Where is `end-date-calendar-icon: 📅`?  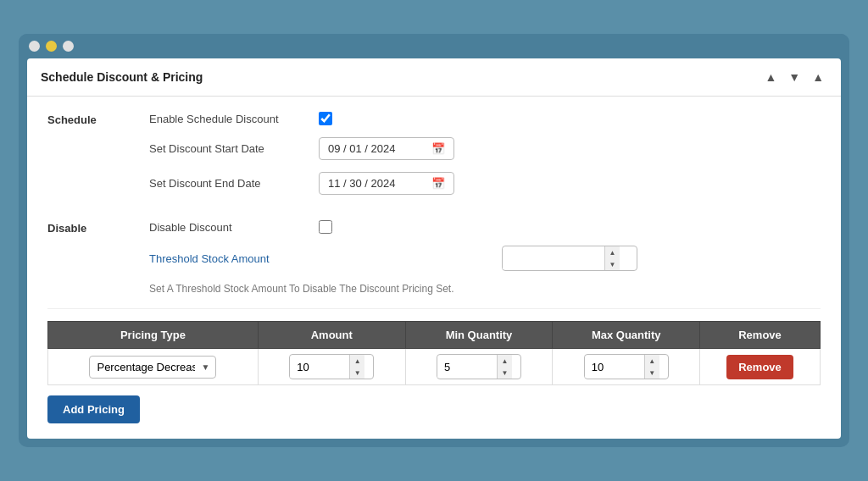 end-date-calendar-icon: 📅 is located at coordinates (438, 183).